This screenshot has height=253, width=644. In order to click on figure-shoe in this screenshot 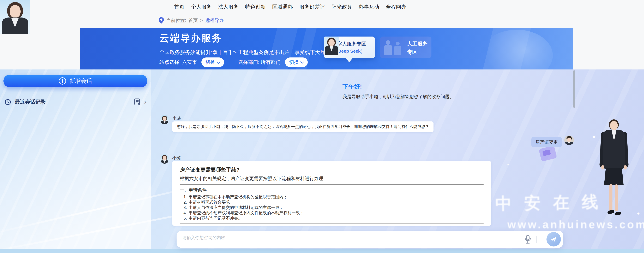, I will do `click(618, 214)`.